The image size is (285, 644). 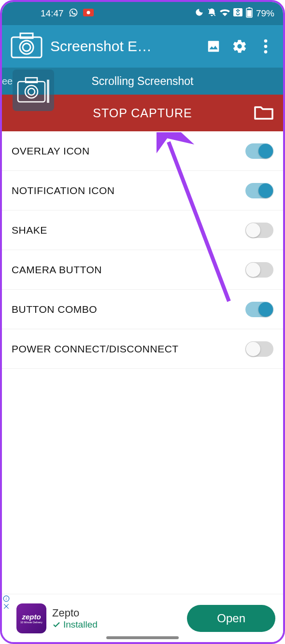 I want to click on toggle-button-combo, so click(x=259, y=309).